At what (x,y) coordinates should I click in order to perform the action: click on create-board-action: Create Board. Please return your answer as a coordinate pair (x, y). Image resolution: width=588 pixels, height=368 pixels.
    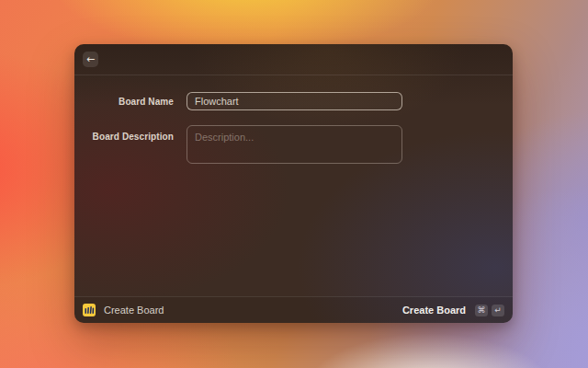
    Looking at the image, I should click on (434, 310).